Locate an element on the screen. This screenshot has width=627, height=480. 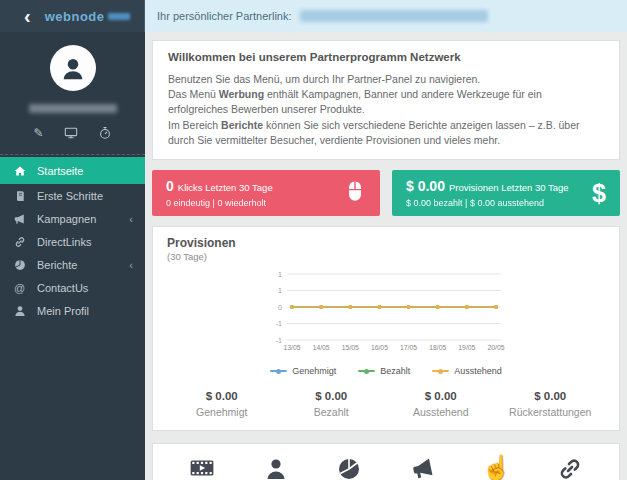
film-icon is located at coordinates (202, 466).